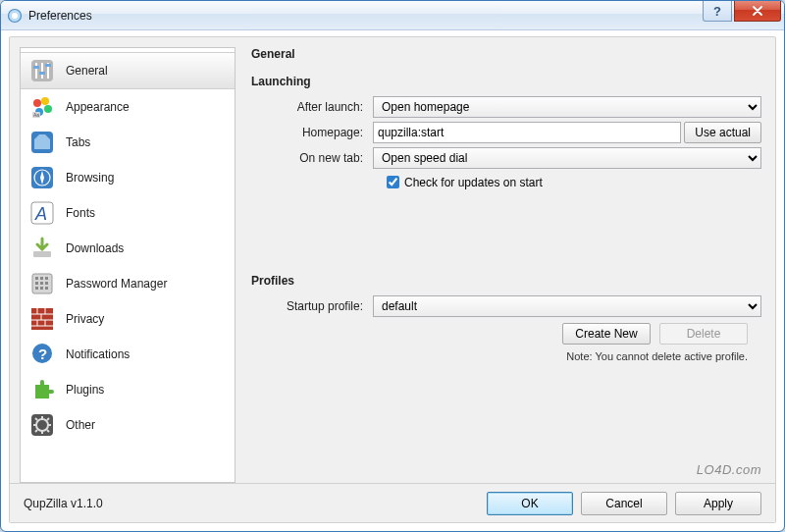 The width and height of the screenshot is (785, 532). What do you see at coordinates (567, 306) in the screenshot?
I see `startup-profile-select: default` at bounding box center [567, 306].